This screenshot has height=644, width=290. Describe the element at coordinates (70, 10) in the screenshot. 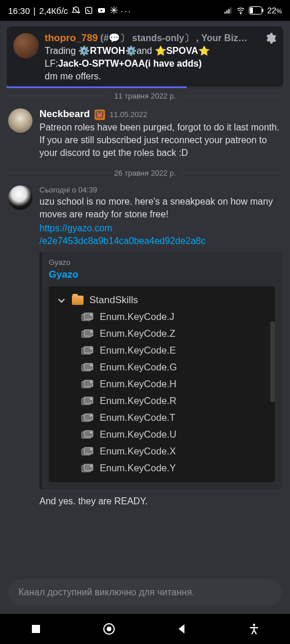

I see `status-left: 16:30 | 2,4Кб/с ✳ ···` at that location.